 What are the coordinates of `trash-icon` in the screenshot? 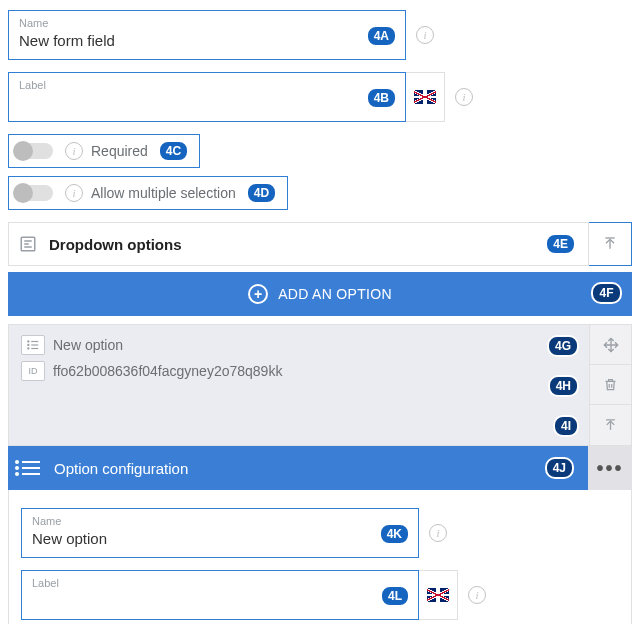 It's located at (610, 384).